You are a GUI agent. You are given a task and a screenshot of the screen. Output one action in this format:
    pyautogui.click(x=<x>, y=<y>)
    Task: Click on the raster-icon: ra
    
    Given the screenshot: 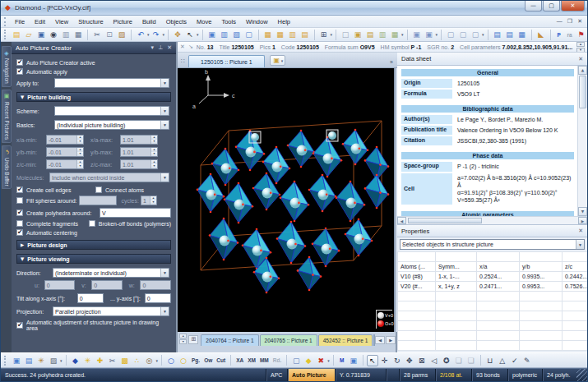 What is the action you would take?
    pyautogui.click(x=570, y=35)
    